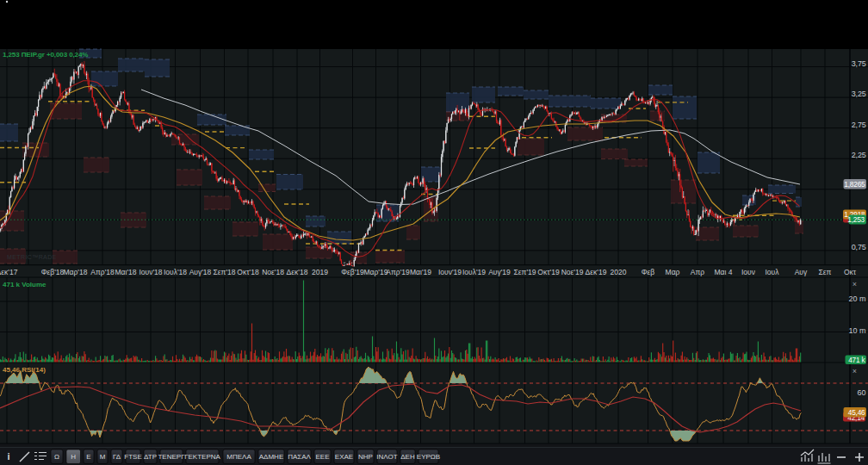 This screenshot has width=868, height=465. What do you see at coordinates (150, 272) in the screenshot?
I see `svg-text: Ιουν'18` at bounding box center [150, 272].